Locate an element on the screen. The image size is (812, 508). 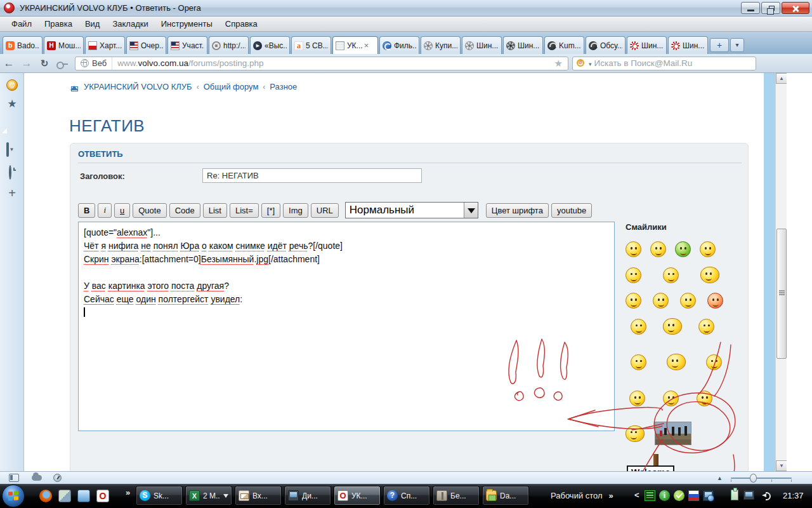
bbcode-u-button: u is located at coordinates (122, 211).